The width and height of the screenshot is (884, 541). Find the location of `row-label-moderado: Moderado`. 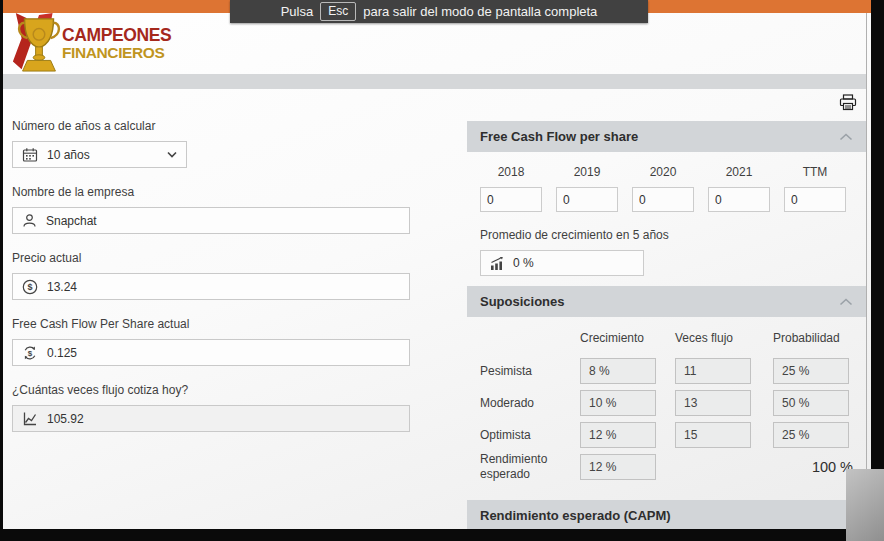

row-label-moderado: Moderado is located at coordinates (530, 403).